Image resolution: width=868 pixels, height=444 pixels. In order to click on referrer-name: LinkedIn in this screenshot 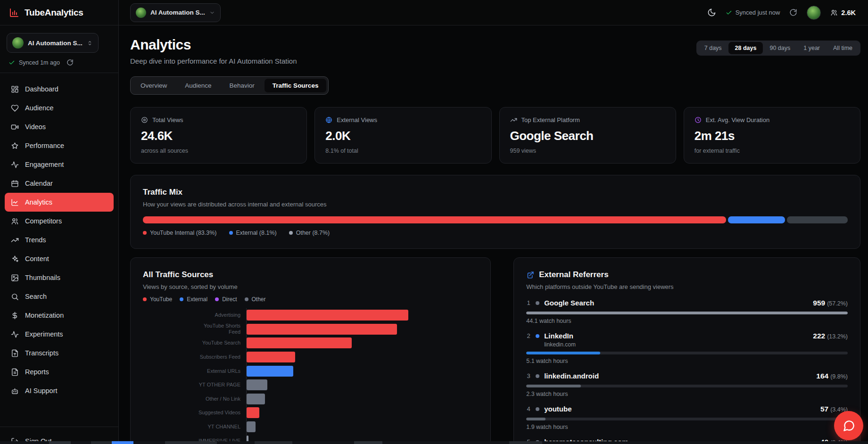, I will do `click(559, 336)`.